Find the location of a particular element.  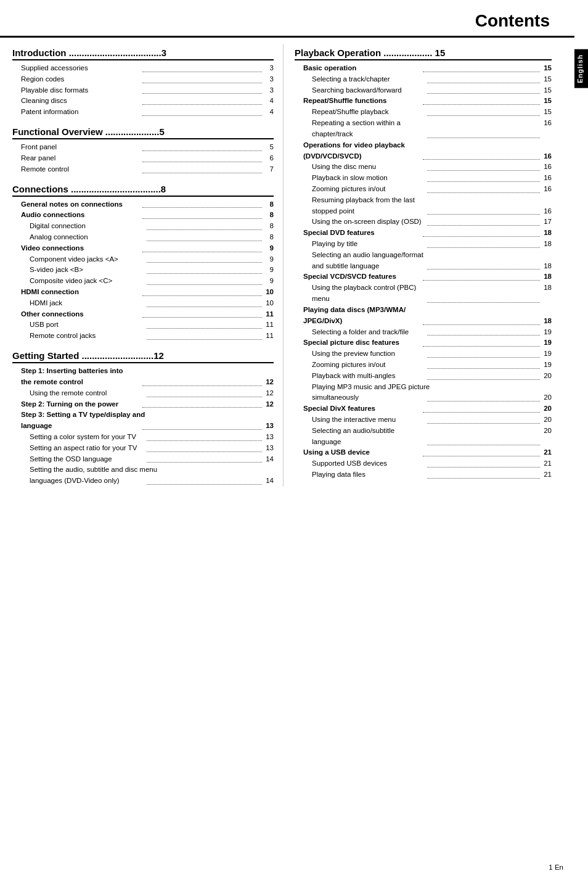

toc-entry: Special DivX features 20 is located at coordinates (423, 409).